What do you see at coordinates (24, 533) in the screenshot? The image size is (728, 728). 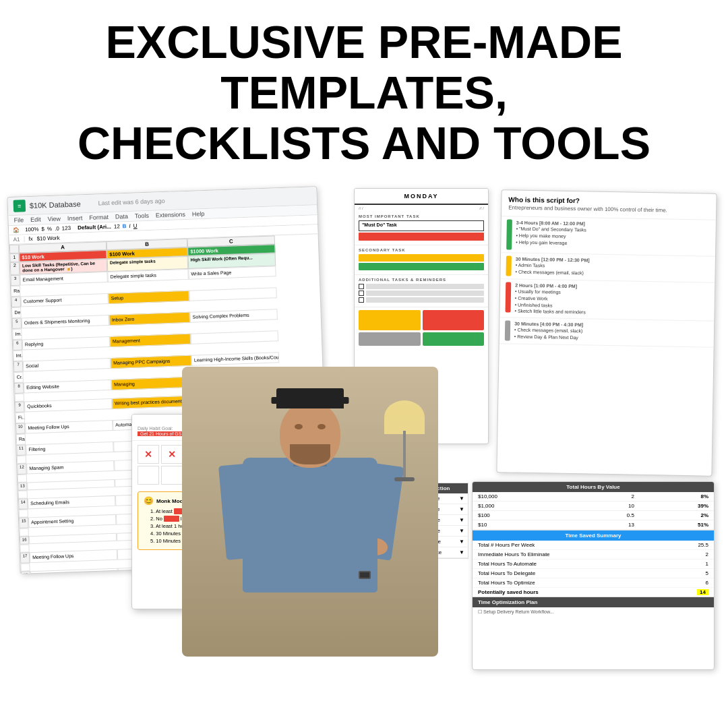 I see `cell-r15-c3` at bounding box center [24, 533].